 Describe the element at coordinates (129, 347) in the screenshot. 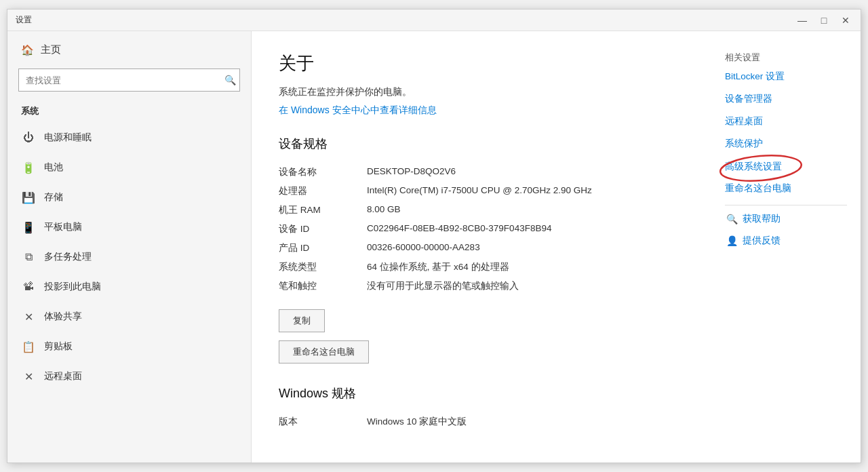

I see `sidebar-item-clipboard: 📋 剪贴板` at that location.